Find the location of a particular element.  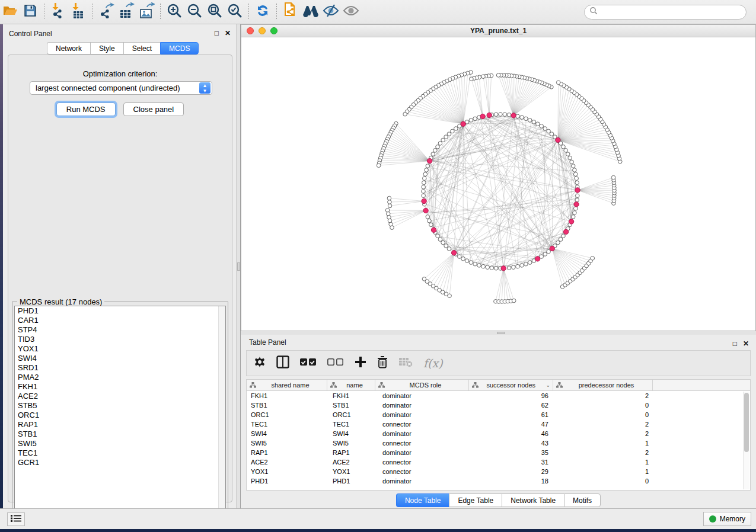

run-mcds-button: Run MCDS is located at coordinates (86, 109).